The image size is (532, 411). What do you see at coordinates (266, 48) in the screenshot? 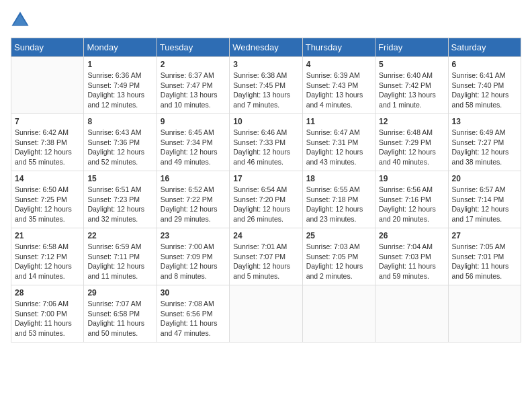
I see `header-wednesday: Wednesday` at bounding box center [266, 48].